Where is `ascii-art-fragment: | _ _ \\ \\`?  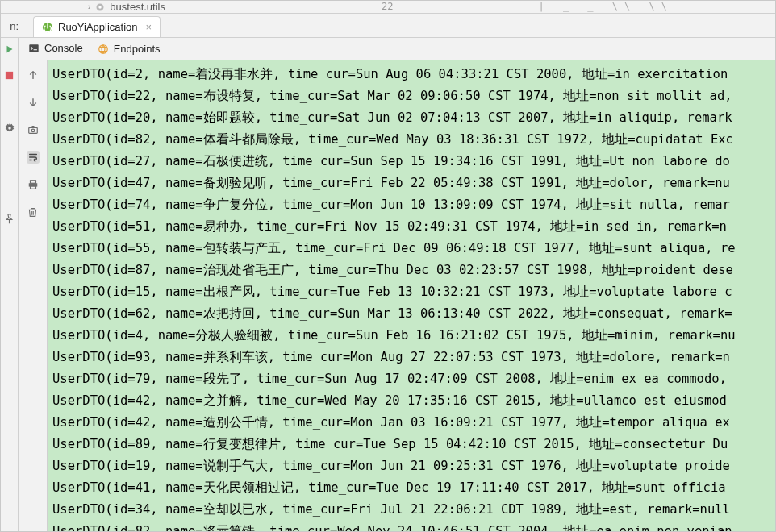 ascii-art-fragment: | _ _ \\ \\ is located at coordinates (605, 6).